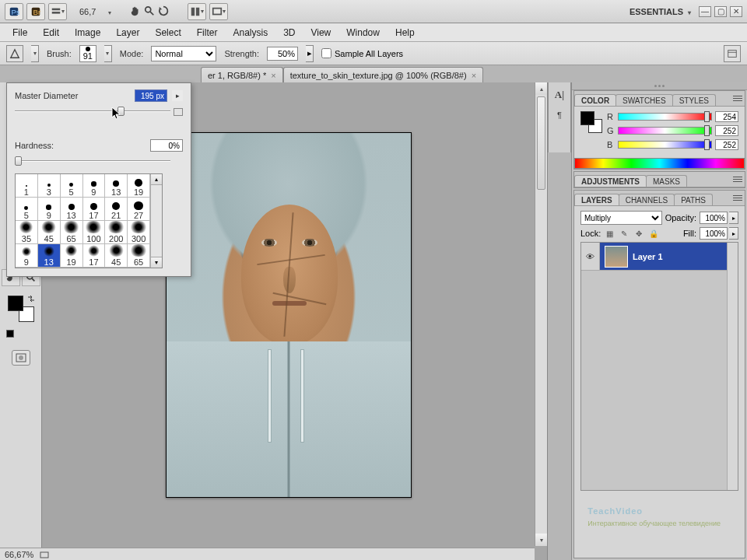 The width and height of the screenshot is (747, 560). I want to click on doc-tab-1: er 1, RGB/8#) *×, so click(242, 75).